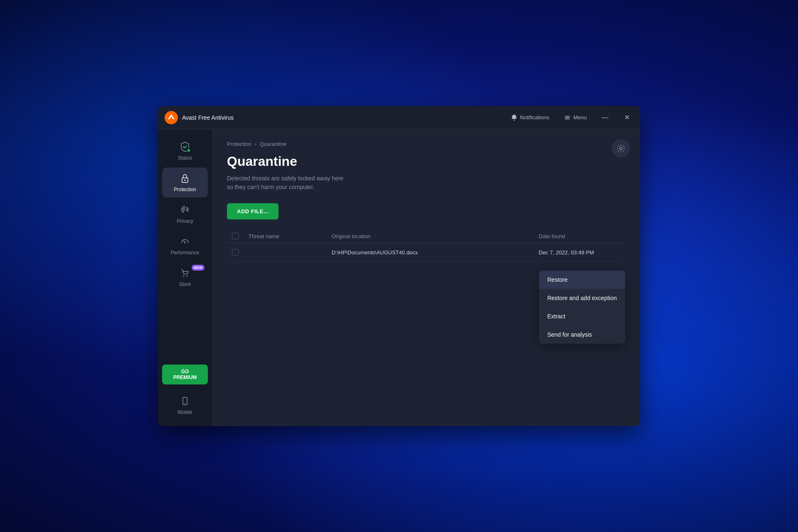 Image resolution: width=798 pixels, height=532 pixels. I want to click on context-menu-item-send-analysis: Send for analysis, so click(582, 335).